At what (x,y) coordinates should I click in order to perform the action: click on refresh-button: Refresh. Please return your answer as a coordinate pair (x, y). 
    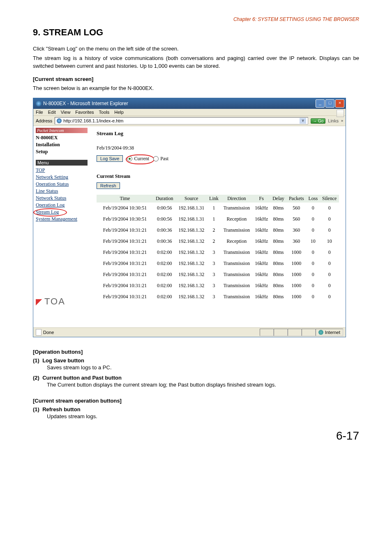
    Looking at the image, I should click on (108, 186).